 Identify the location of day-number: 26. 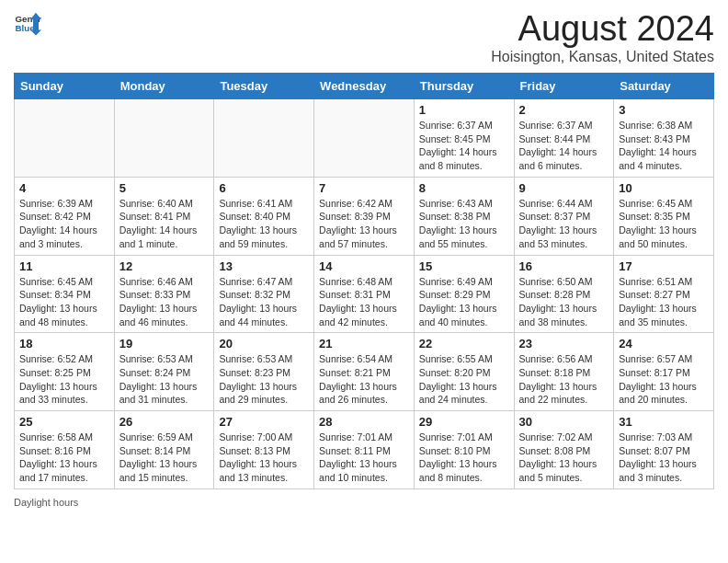
(165, 421).